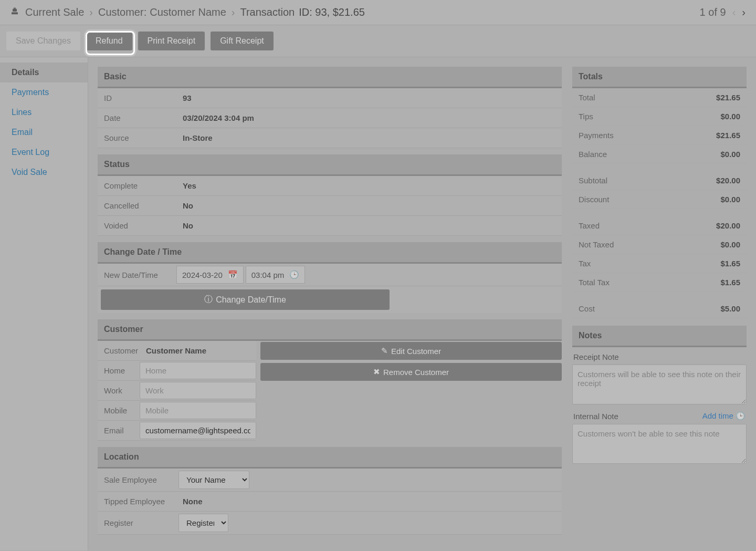 This screenshot has width=756, height=551. Describe the element at coordinates (210, 275) in the screenshot. I see `date-input: 2024-03-20 📅` at that location.